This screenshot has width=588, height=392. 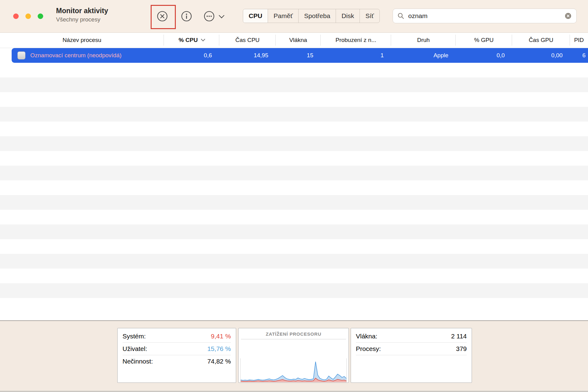 I want to click on stat-row-user: Uživatel:15,76 %, so click(x=177, y=349).